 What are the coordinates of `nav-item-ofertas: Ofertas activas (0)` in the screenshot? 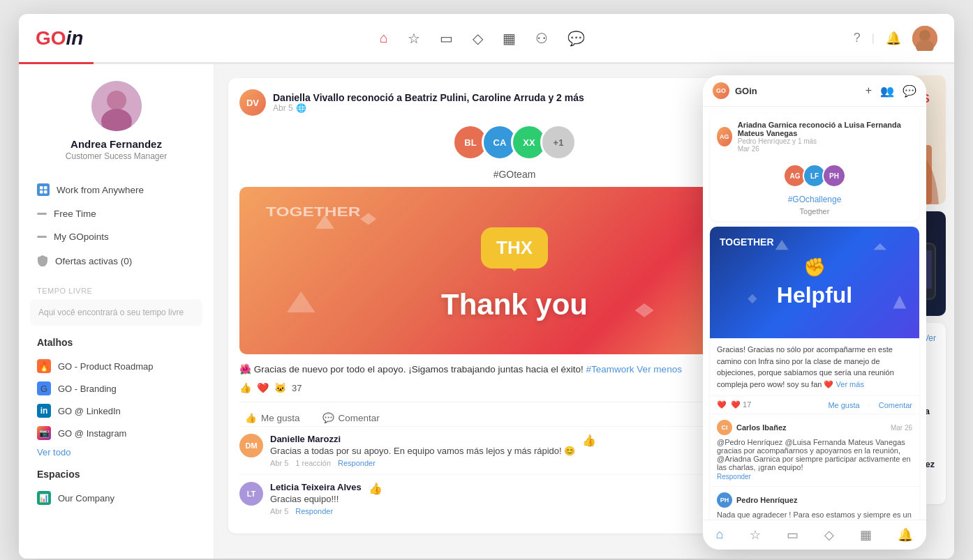 It's located at (116, 261).